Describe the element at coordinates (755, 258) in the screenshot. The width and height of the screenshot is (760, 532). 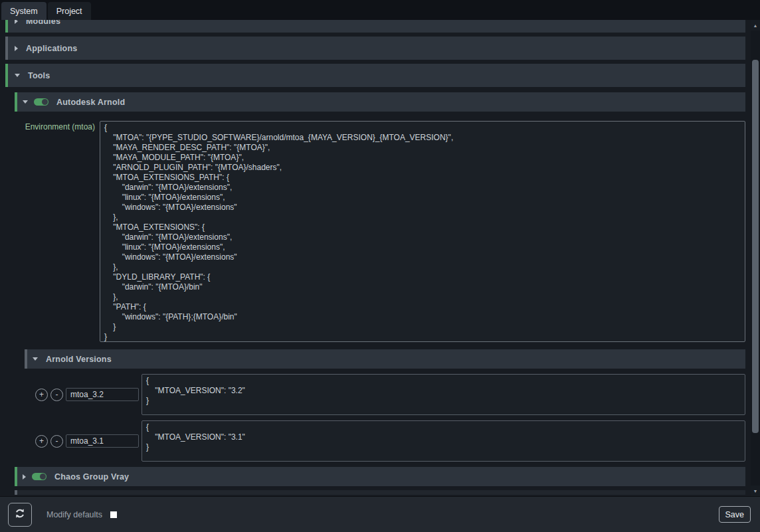
I see `scrollbar-track` at that location.